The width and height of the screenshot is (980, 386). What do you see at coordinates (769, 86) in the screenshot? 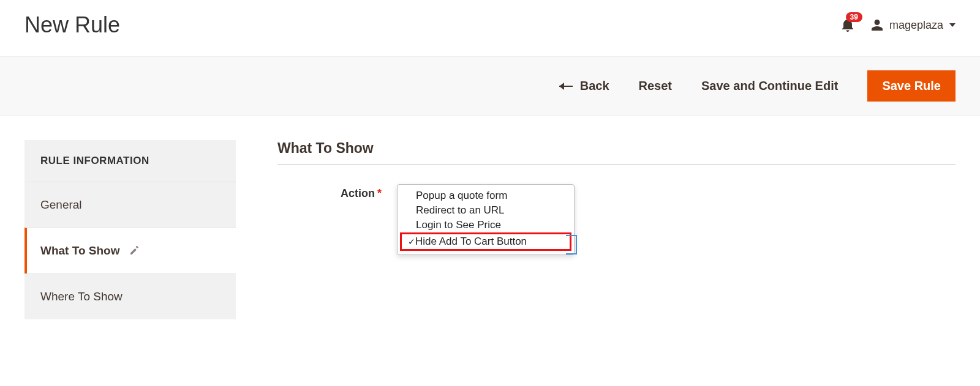
I see `save-continue-label: Save and Continue Edit` at bounding box center [769, 86].